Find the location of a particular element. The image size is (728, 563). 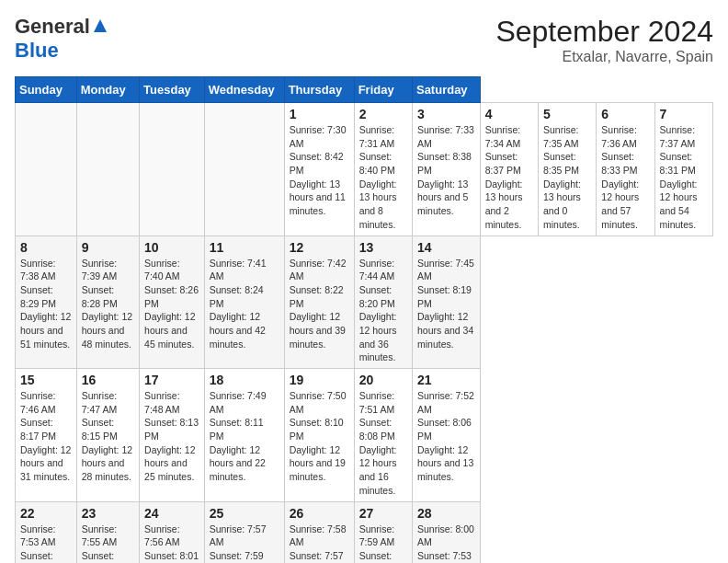

day-info: Sunrise: 8:00 AM Sunset: 7:53 PM Dayligh… is located at coordinates (447, 543).